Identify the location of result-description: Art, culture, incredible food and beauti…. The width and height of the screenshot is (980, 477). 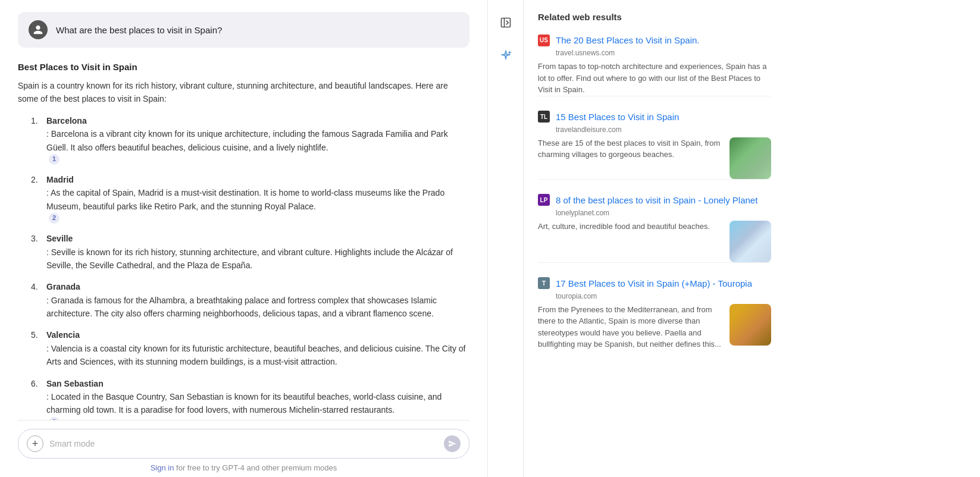
(631, 241).